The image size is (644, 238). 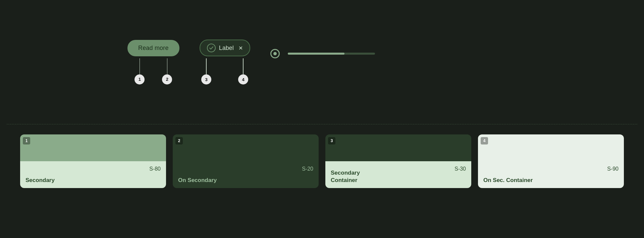 I want to click on swatch-2-name: On Secondary, so click(x=197, y=180).